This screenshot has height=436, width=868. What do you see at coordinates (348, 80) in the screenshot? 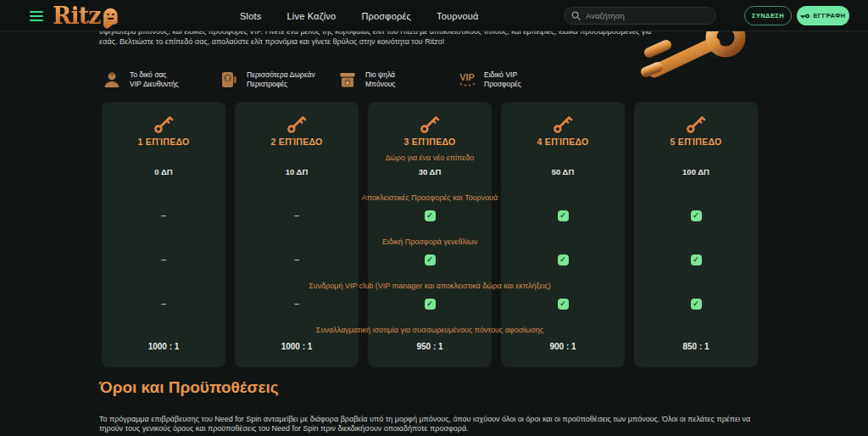
I see `higher-bonuses-icon: ★` at bounding box center [348, 80].